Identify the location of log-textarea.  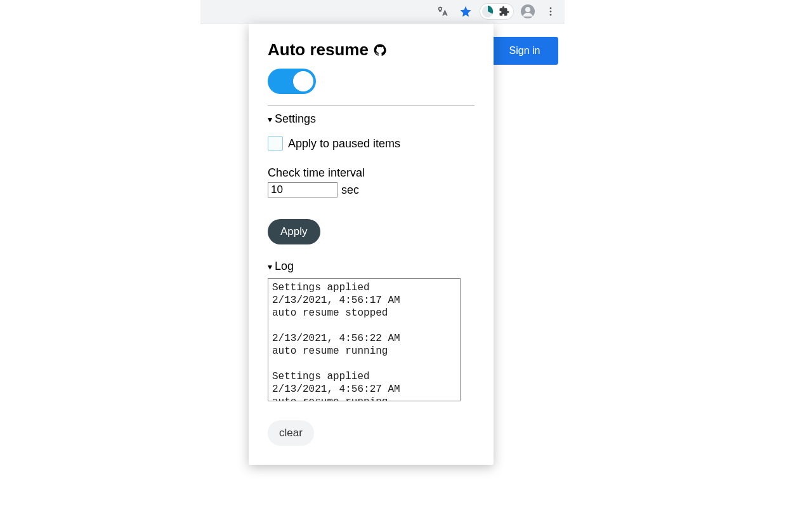
(364, 340).